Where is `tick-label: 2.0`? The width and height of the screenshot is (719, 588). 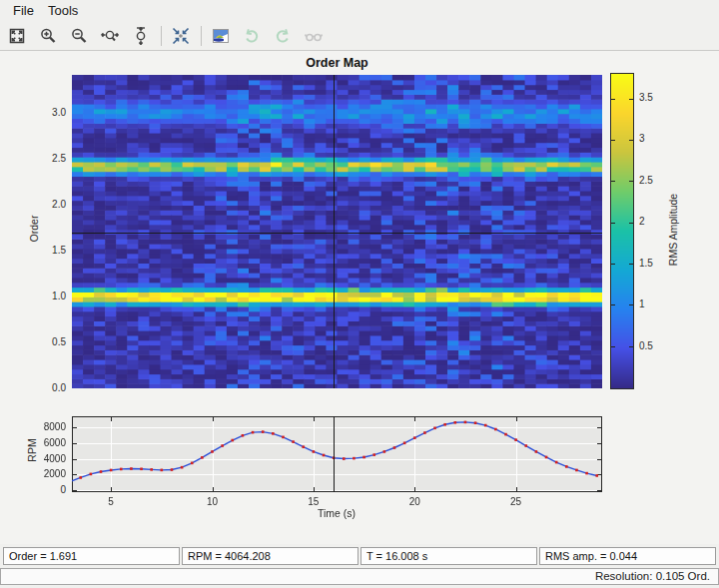 tick-label: 2.0 is located at coordinates (47, 204).